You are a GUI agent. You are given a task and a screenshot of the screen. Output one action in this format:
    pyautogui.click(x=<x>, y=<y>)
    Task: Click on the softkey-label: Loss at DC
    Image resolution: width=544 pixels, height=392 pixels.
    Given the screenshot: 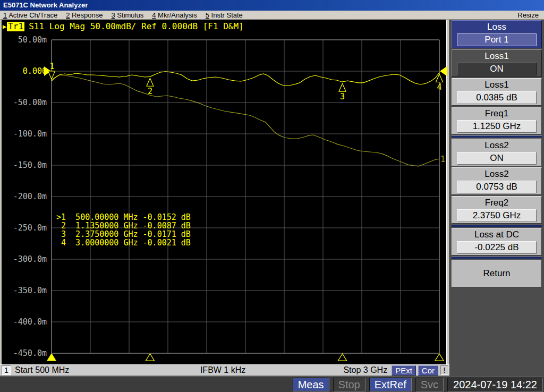 What is the action you would take?
    pyautogui.click(x=497, y=235)
    